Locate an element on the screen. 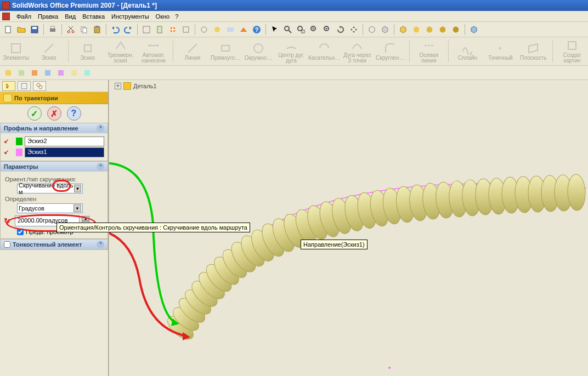 The height and width of the screenshot is (376, 588). paste-button is located at coordinates (97, 30).